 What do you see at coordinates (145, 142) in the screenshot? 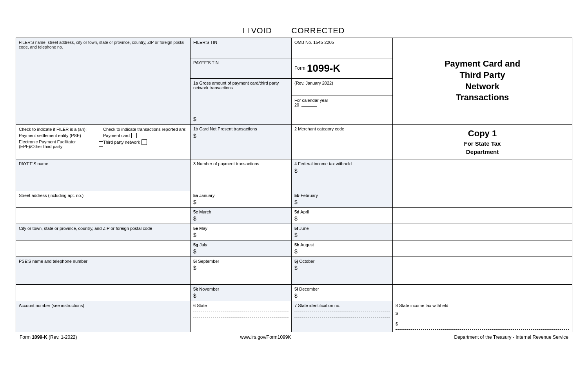
I see `third-party-check-row: Third party network` at bounding box center [145, 142].